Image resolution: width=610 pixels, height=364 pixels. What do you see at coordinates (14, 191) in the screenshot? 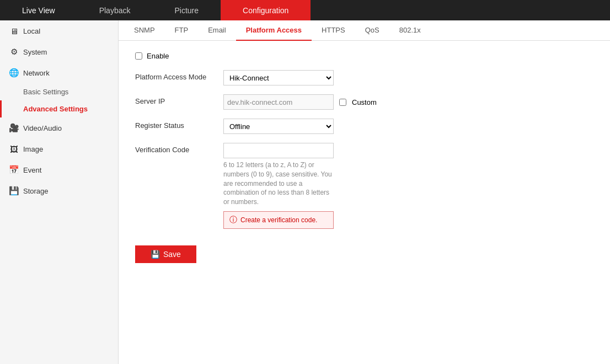
I see `storage-icon` at bounding box center [14, 191].